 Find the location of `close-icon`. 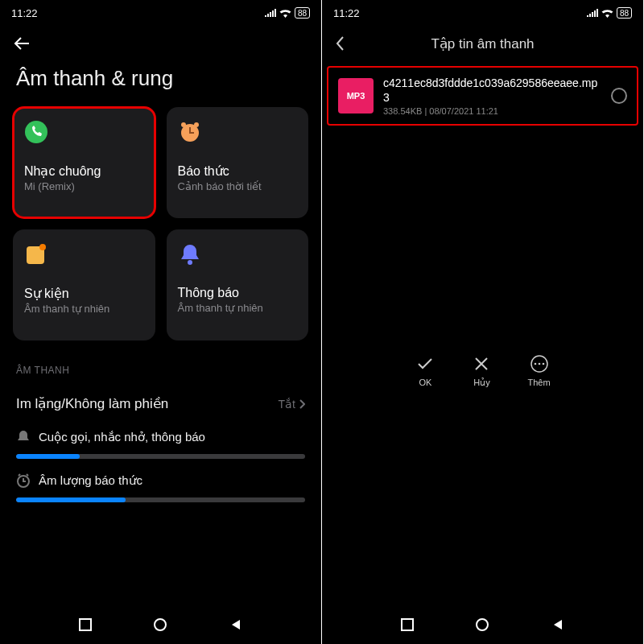

close-icon is located at coordinates (481, 364).